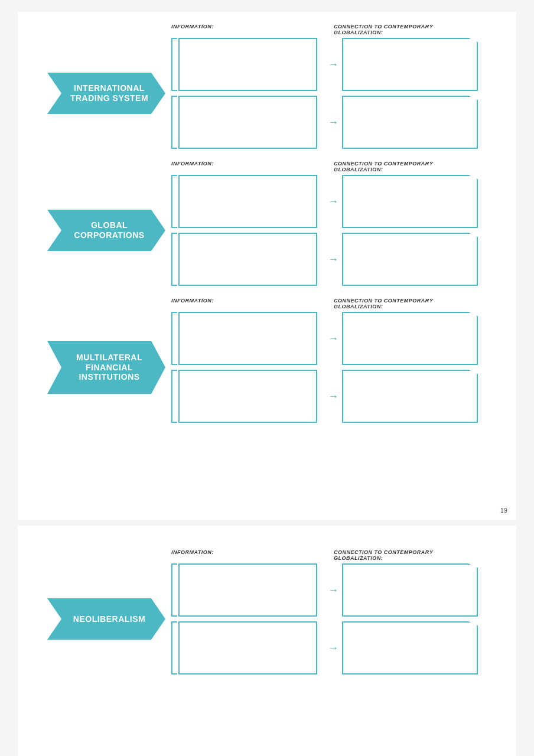  What do you see at coordinates (406, 304) in the screenshot?
I see `connection-label-3: CONNECTION TO CONTEMPORARY GLOBALIZATION…` at bounding box center [406, 304].